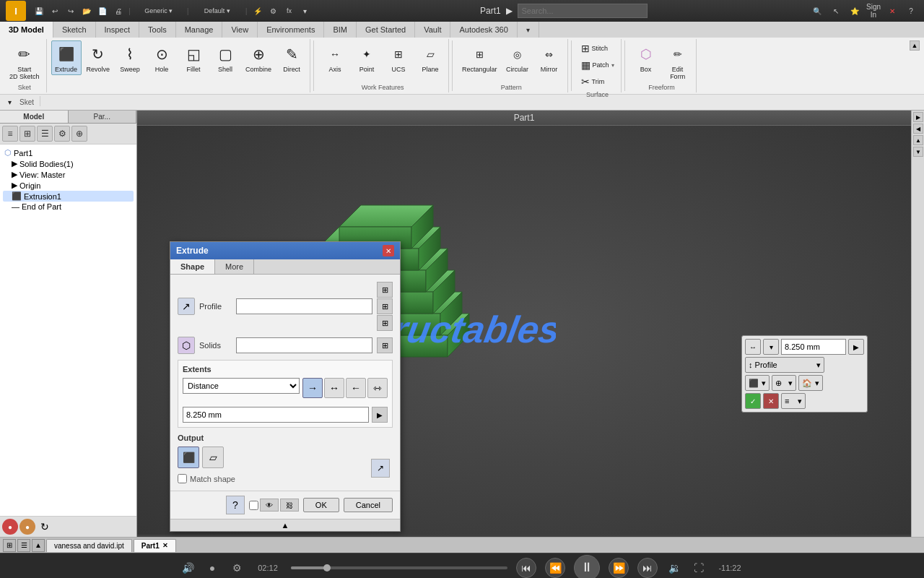 This screenshot has height=578, width=924. What do you see at coordinates (911, 11) in the screenshot?
I see `help-button: ?` at bounding box center [911, 11].